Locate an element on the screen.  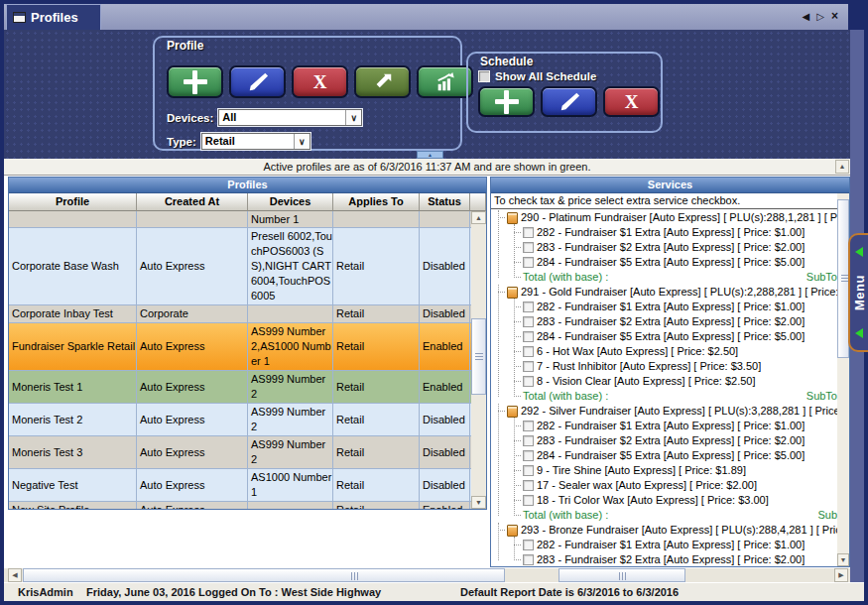
type-select: Retail ∨ is located at coordinates (256, 141).